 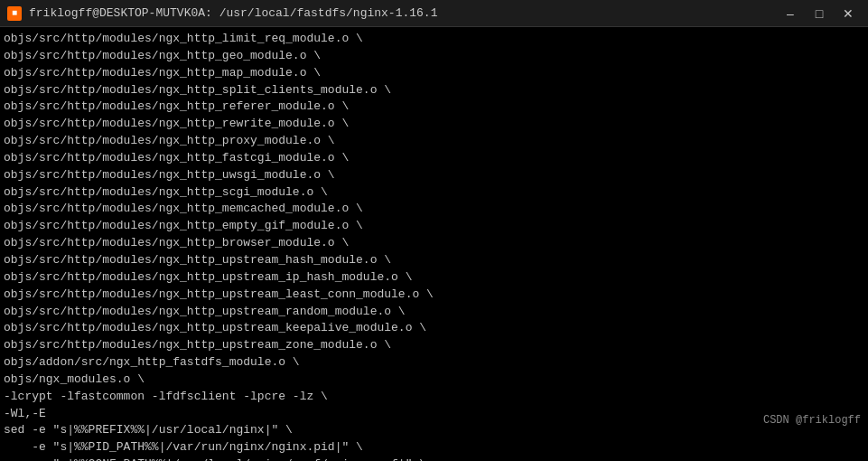 I want to click on terminal-line: -lcrypt -lfastcommon -lfdfsclient -lpcre…, so click(x=434, y=398).